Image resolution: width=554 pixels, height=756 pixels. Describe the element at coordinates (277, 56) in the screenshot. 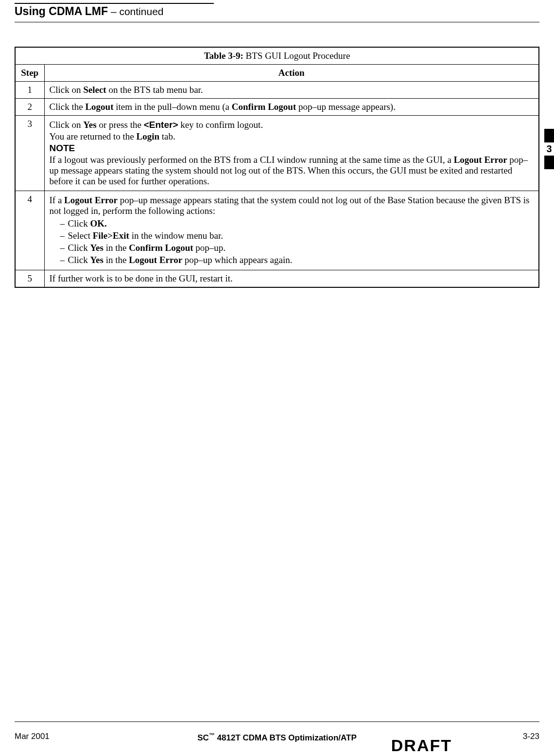

I see `table-caption: Table 3-9: BTS GUI Logout Procedure` at that location.